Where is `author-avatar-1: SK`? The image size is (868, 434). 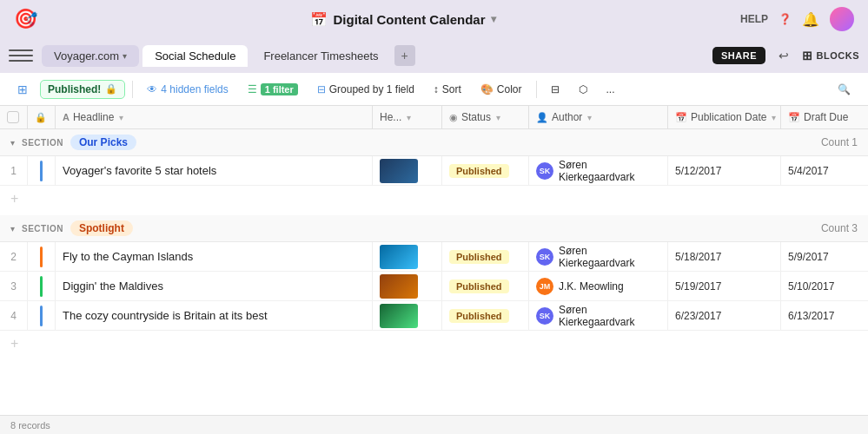 author-avatar-1: SK is located at coordinates (545, 171).